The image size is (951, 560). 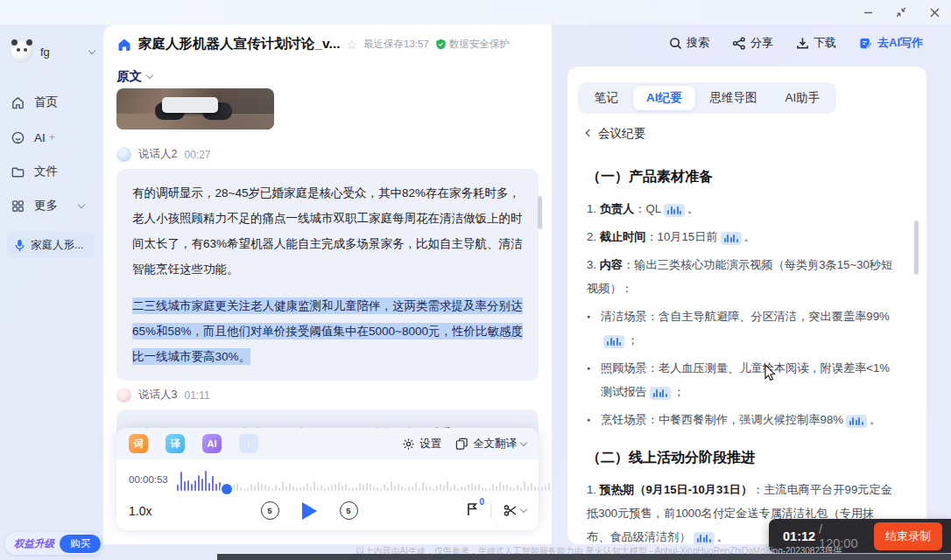 I want to click on username: fg, so click(x=61, y=52).